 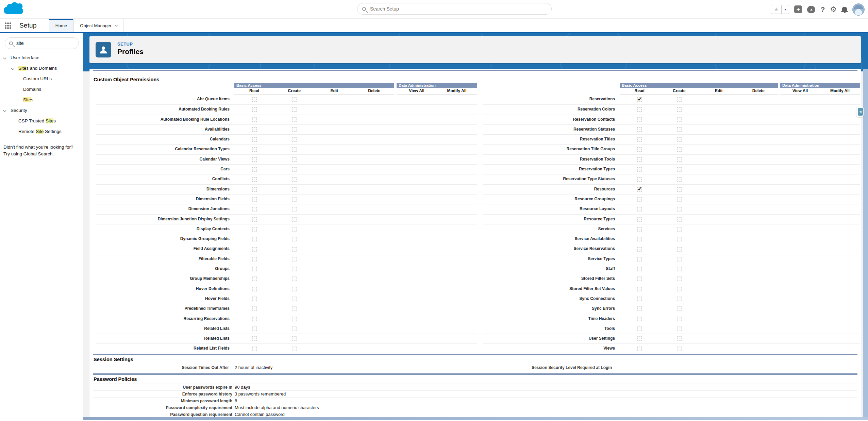 I want to click on sidebar-item-sites-and-domains: Sites and Domains, so click(x=41, y=68).